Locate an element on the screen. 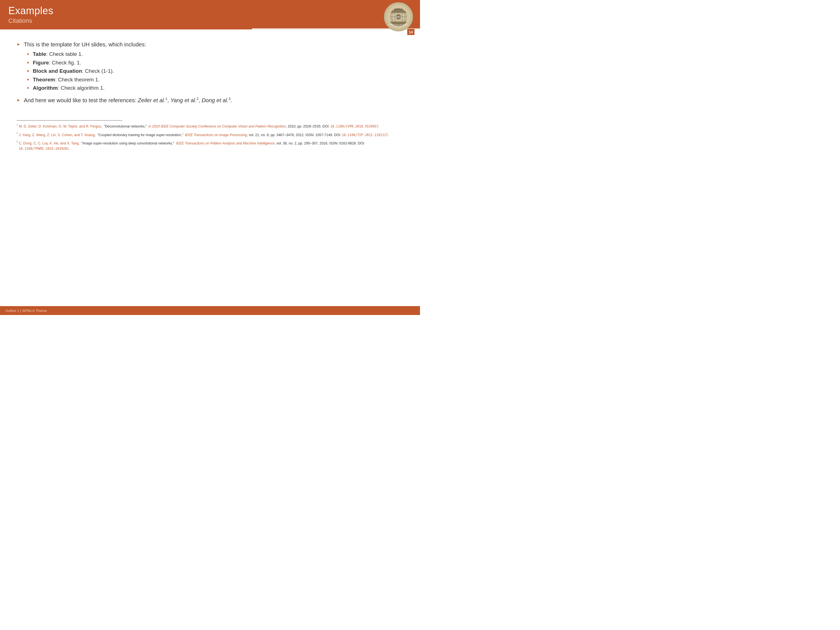 The width and height of the screenshot is (840, 630). spwla-logo: SPWLA SOCIETY OF PETROPHYSICISTS AND WEL… is located at coordinates (399, 17).